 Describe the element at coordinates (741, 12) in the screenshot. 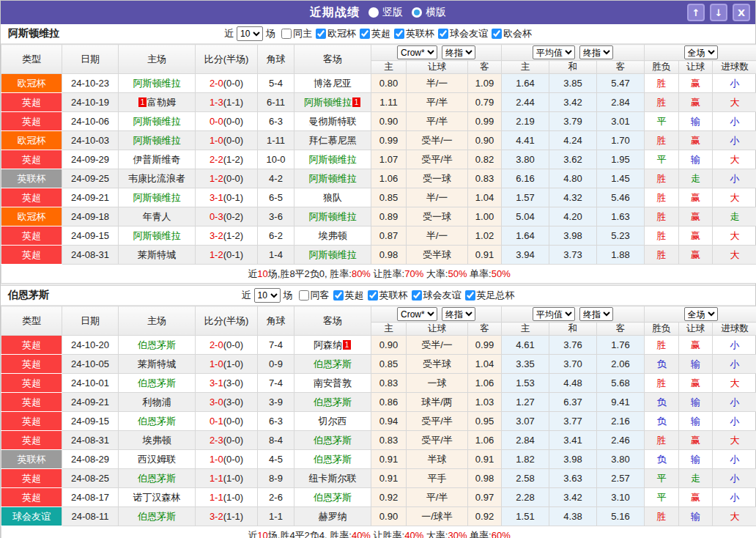

I see `close-button: X` at that location.